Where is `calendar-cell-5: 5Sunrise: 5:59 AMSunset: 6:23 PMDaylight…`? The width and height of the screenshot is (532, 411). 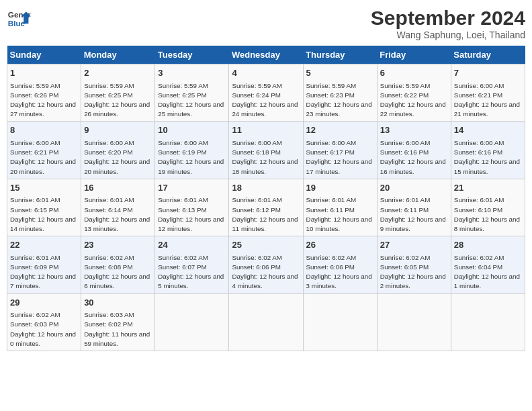
calendar-cell-5: 5Sunrise: 5:59 AMSunset: 6:23 PMDaylight… is located at coordinates (340, 93).